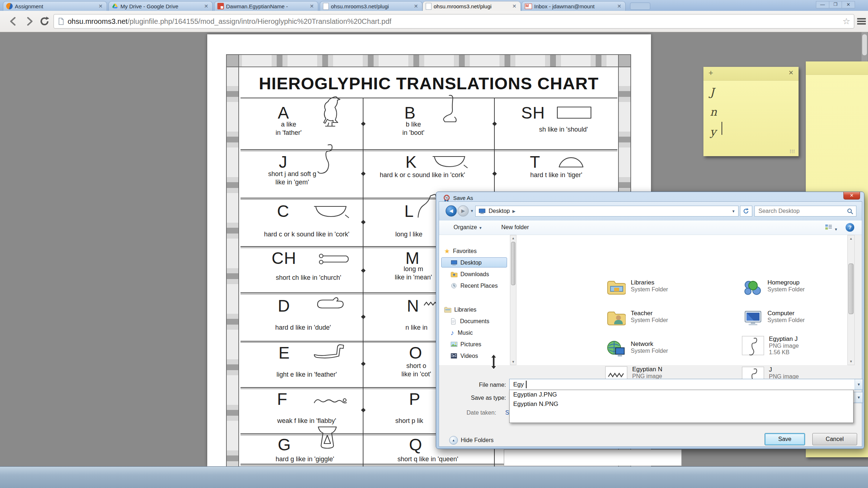 The height and width of the screenshot is (488, 868). What do you see at coordinates (284, 445) in the screenshot?
I see `chart-letter: G` at bounding box center [284, 445].